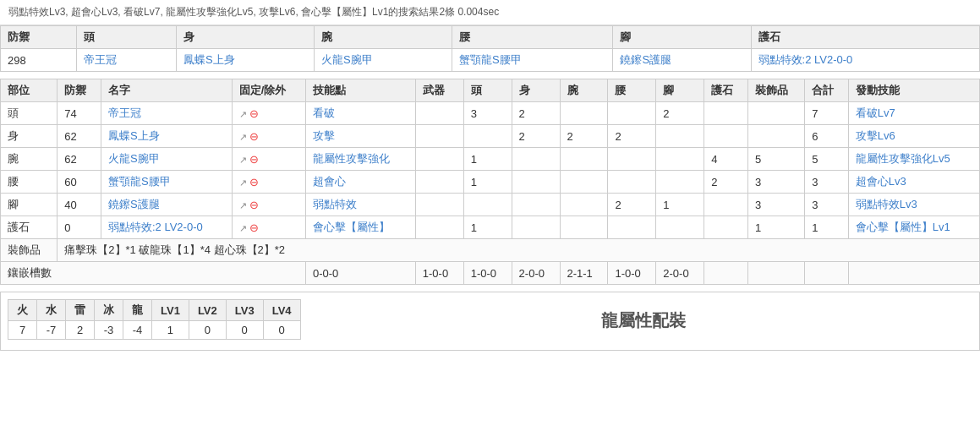  I want to click on cell-activate-link: 弱點特效Lv3, so click(886, 205).